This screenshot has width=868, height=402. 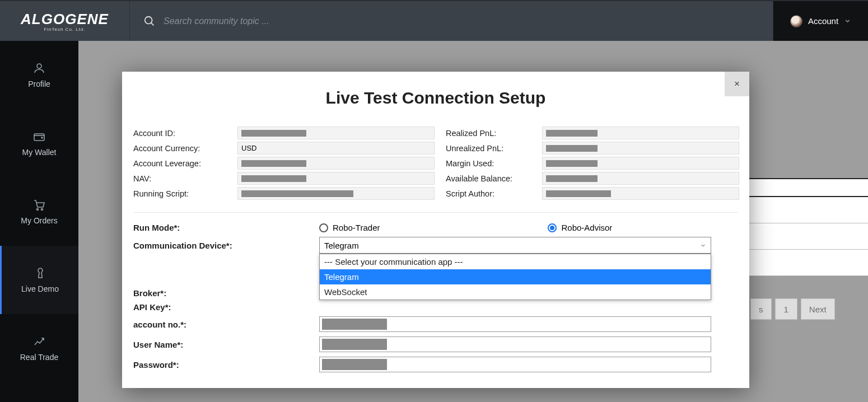 I want to click on user-icon, so click(x=39, y=68).